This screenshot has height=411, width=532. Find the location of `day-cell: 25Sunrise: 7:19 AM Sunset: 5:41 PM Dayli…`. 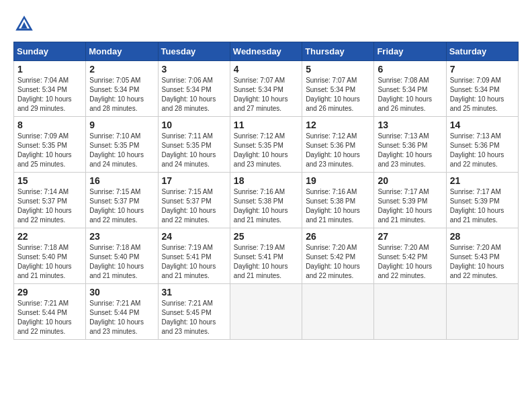

day-cell: 25Sunrise: 7:19 AM Sunset: 5:41 PM Dayli… is located at coordinates (266, 257).